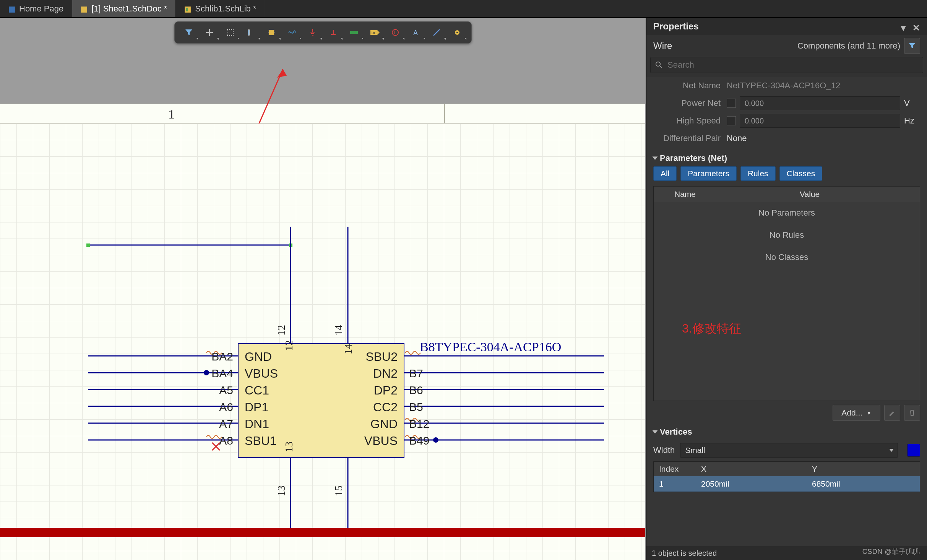 This screenshot has width=927, height=560. Describe the element at coordinates (789, 450) in the screenshot. I see `width-select: Small` at that location.